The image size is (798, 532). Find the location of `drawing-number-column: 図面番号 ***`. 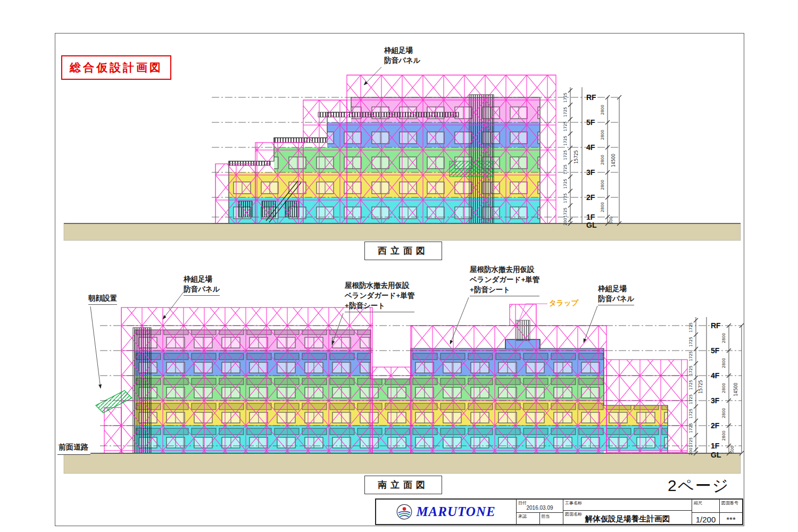

drawing-number-column: 図面番号 *** is located at coordinates (731, 512).